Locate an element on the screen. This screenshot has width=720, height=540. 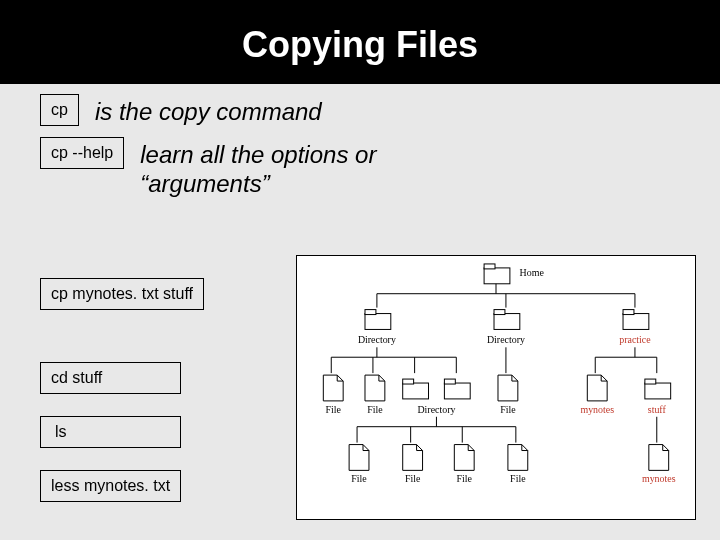
cmd-cphelp: cp --help is located at coordinates (82, 153).